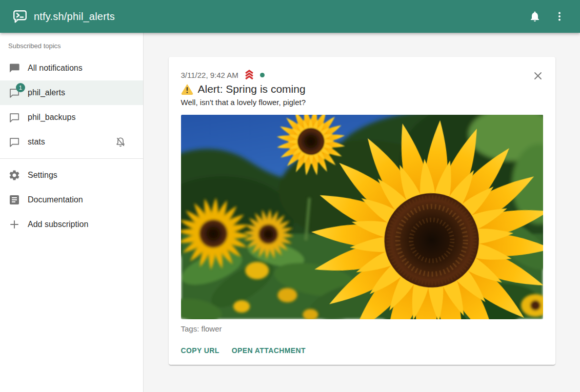  I want to click on ntfy-logo-icon, so click(20, 16).